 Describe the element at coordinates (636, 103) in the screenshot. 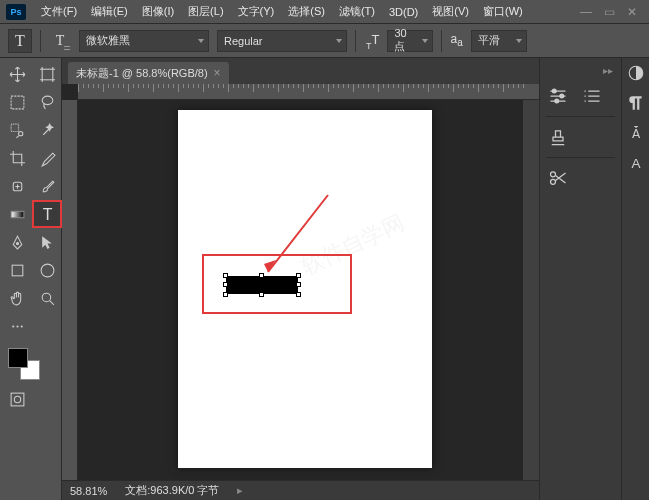

I see `paragraph-icon` at that location.